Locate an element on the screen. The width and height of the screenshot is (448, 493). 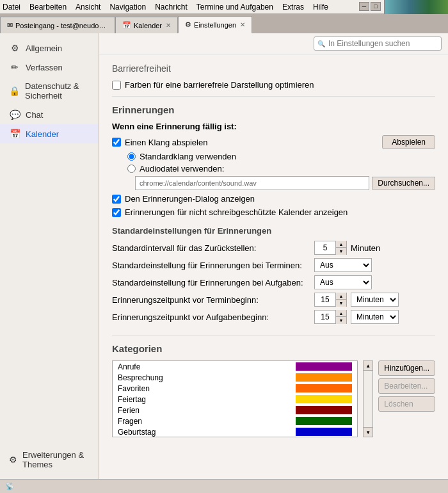
appt-select: Aus 0 Minuten 5 Minuten 15 Minuten is located at coordinates (343, 265).